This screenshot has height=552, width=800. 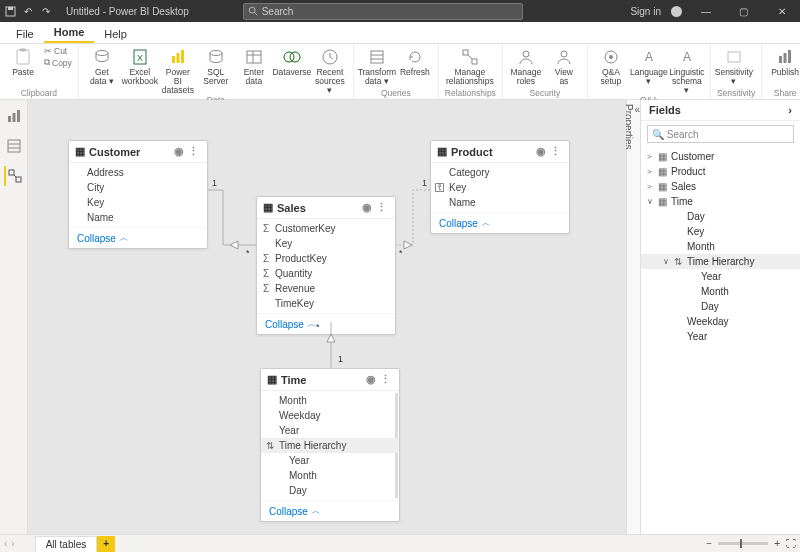 What do you see at coordinates (326, 258) in the screenshot?
I see `field-item: ΣProductKey` at bounding box center [326, 258].